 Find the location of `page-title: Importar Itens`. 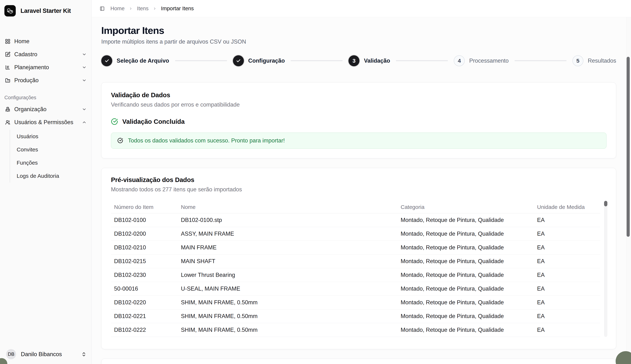

page-title: Importar Itens is located at coordinates (359, 30).